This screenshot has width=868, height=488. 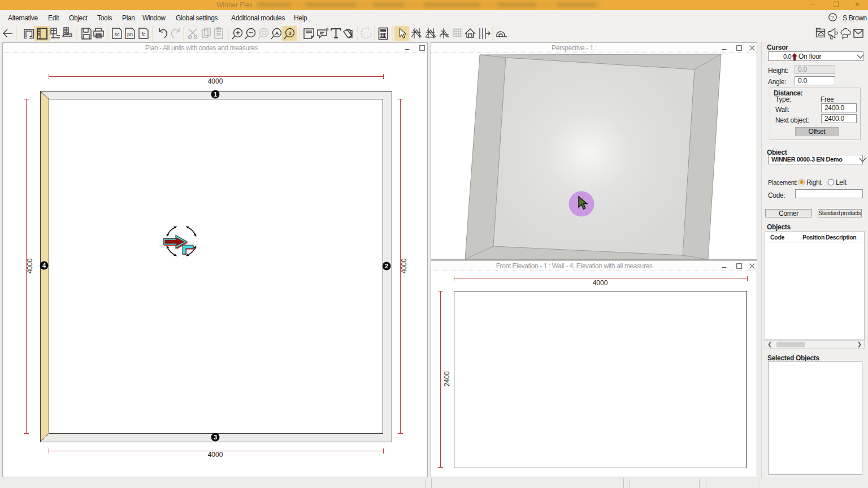 I want to click on svg-text: pn, so click(x=130, y=34).